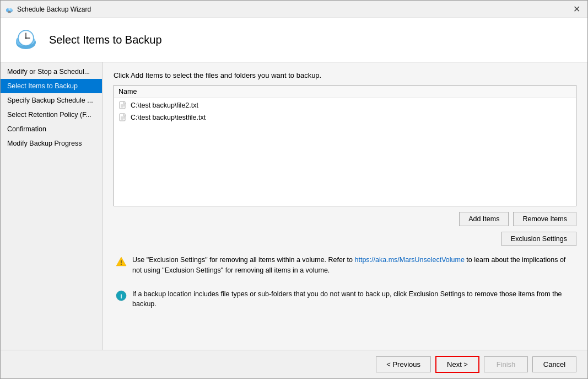 Image resolution: width=588 pixels, height=379 pixels. I want to click on warning-box: ! Use "Exclusion Settings" for removing …, so click(345, 265).